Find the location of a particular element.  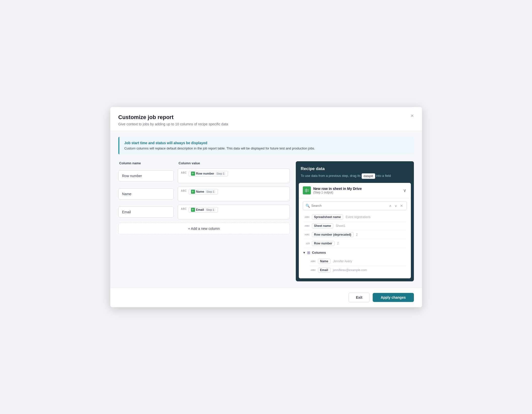

search-bar: 🔍 ∧ ∨ ✕ is located at coordinates (355, 206).